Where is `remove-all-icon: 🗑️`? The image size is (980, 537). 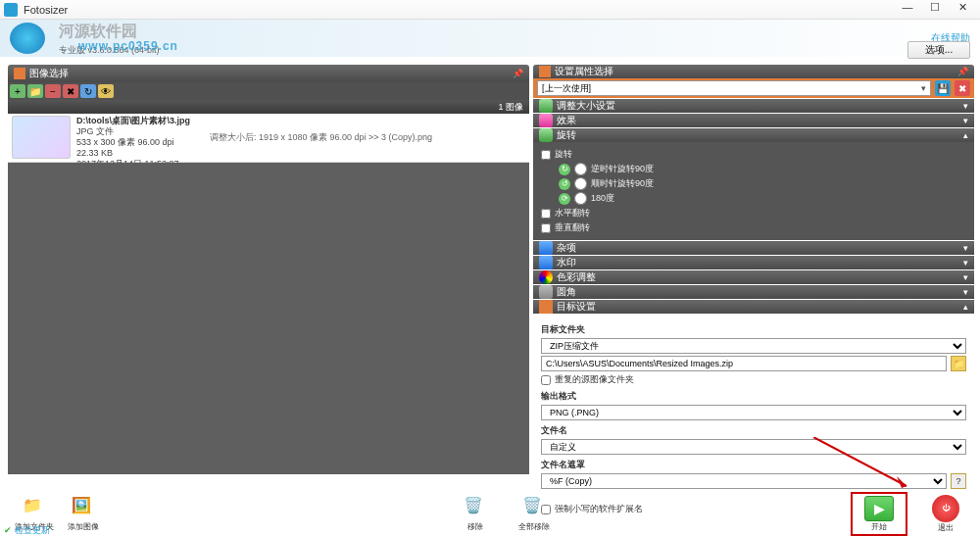 remove-all-icon: 🗑️ is located at coordinates (534, 508).